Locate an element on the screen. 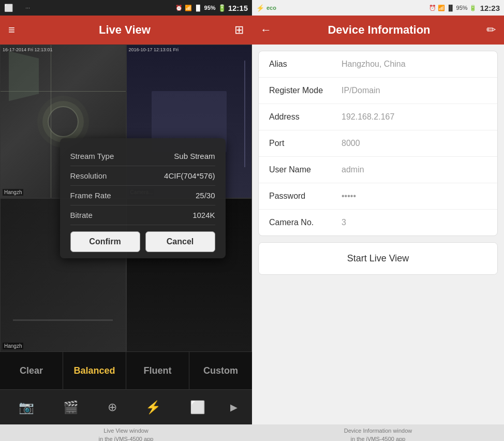 Image resolution: width=504 pixels, height=441 pixels. port-value: 8000 is located at coordinates (351, 143).